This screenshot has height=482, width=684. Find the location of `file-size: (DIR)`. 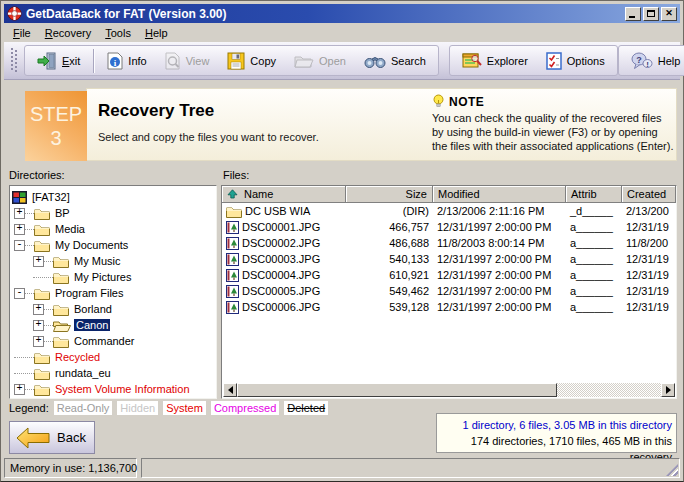

file-size: (DIR) is located at coordinates (390, 211).